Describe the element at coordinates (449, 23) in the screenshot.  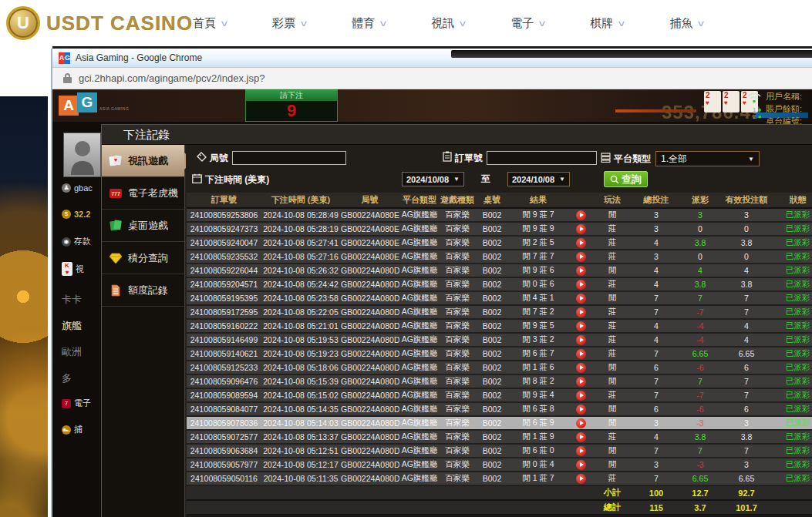
I see `nav-item-4: 視訊∨` at that location.